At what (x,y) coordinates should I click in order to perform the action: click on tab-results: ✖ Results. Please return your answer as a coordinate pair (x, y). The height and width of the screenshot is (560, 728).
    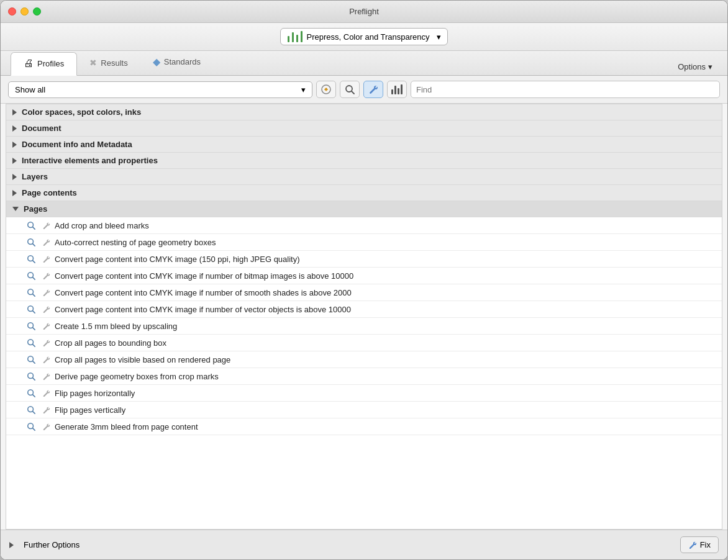
    Looking at the image, I should click on (108, 64).